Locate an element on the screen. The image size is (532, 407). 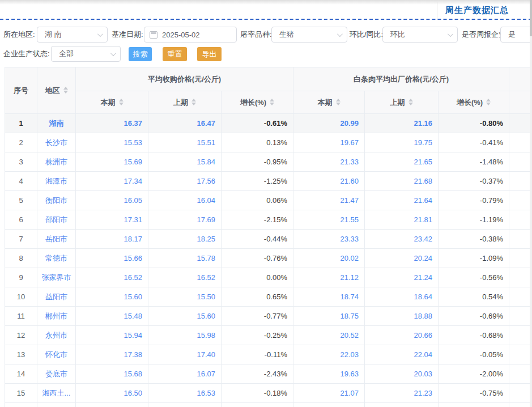
purchase-current-cell: 18.17 is located at coordinates (112, 239).